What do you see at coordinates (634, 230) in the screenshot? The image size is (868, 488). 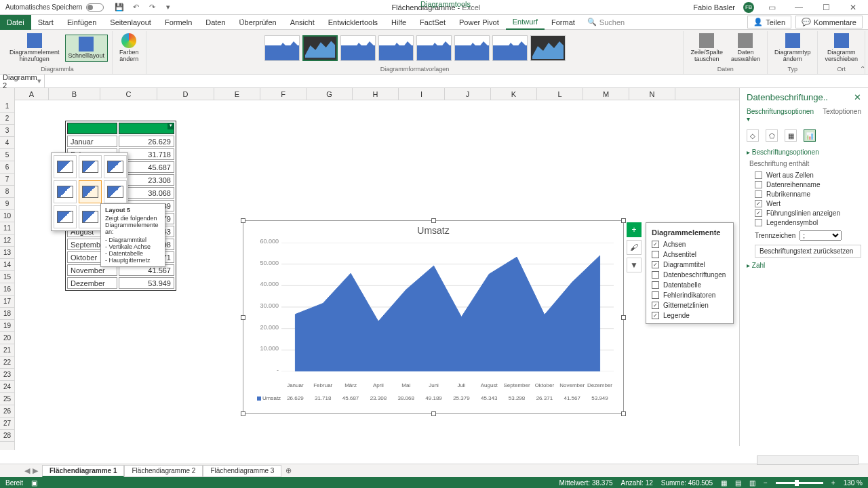 I see `chart-elements-button: +` at bounding box center [634, 230].